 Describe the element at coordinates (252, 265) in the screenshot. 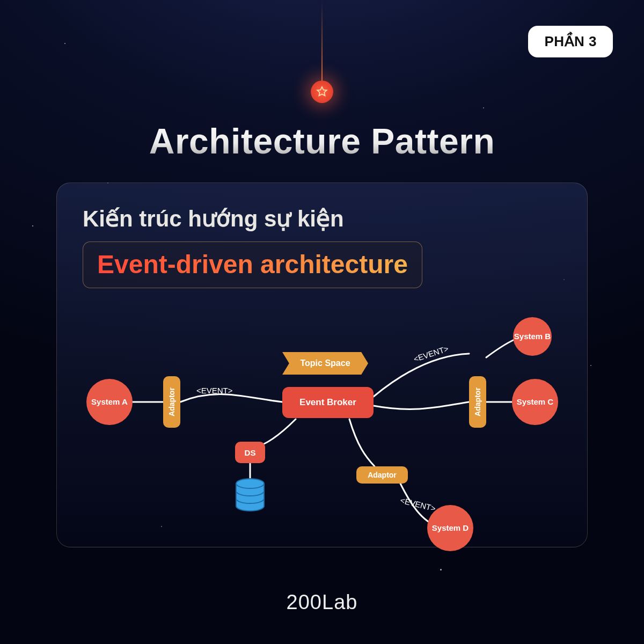

I see `highlight-box: Event-driven architecture` at that location.